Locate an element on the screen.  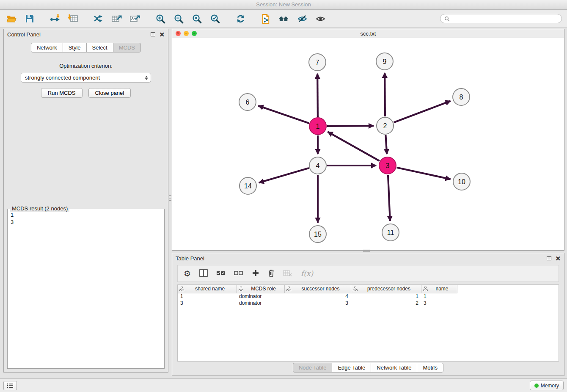
import-group is located at coordinates (64, 19).